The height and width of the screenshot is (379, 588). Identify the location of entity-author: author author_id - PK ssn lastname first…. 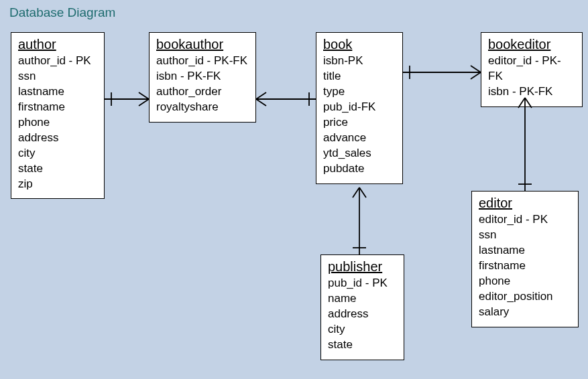
(58, 115).